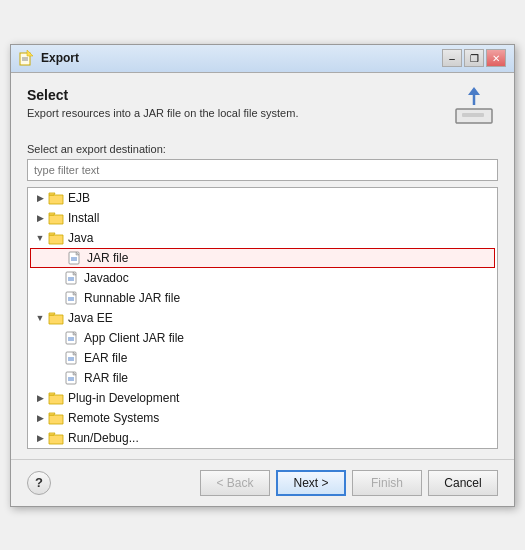 The image size is (525, 550). What do you see at coordinates (476, 107) in the screenshot?
I see `export-svg-icon` at bounding box center [476, 107].